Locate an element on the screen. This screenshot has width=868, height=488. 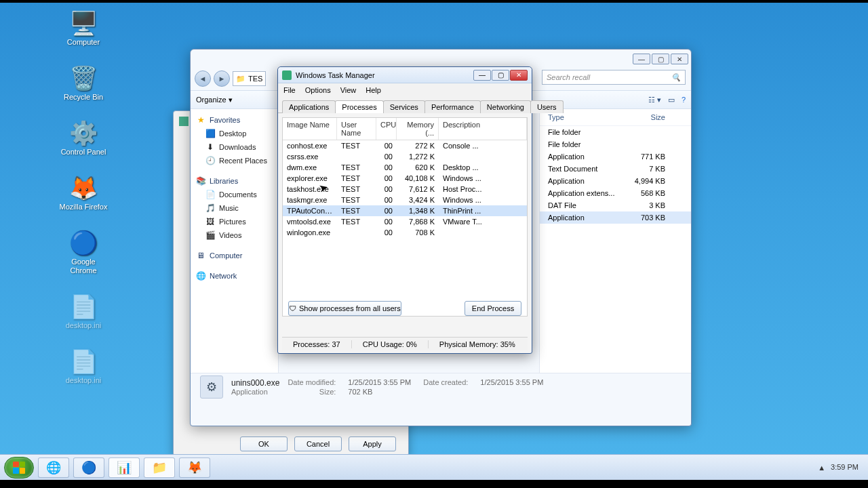
file-row: Application771 KB is located at coordinates (616, 157).